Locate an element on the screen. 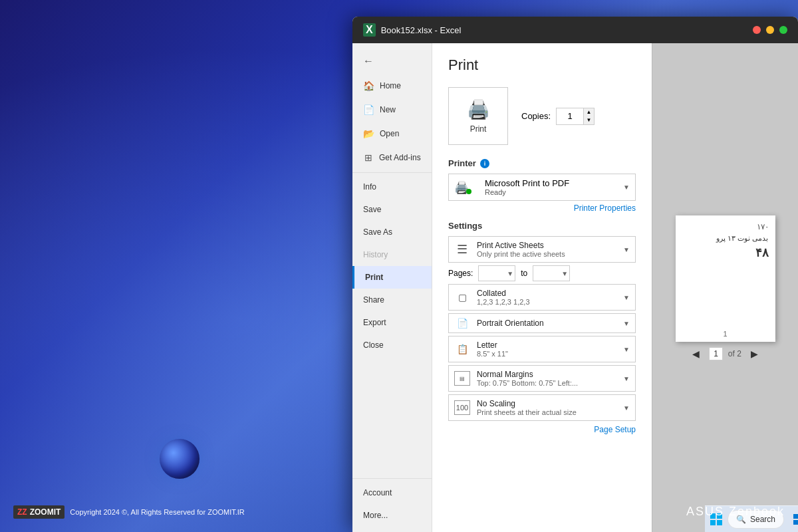  setting-orientation-main: Portrait Orientation is located at coordinates (547, 323).